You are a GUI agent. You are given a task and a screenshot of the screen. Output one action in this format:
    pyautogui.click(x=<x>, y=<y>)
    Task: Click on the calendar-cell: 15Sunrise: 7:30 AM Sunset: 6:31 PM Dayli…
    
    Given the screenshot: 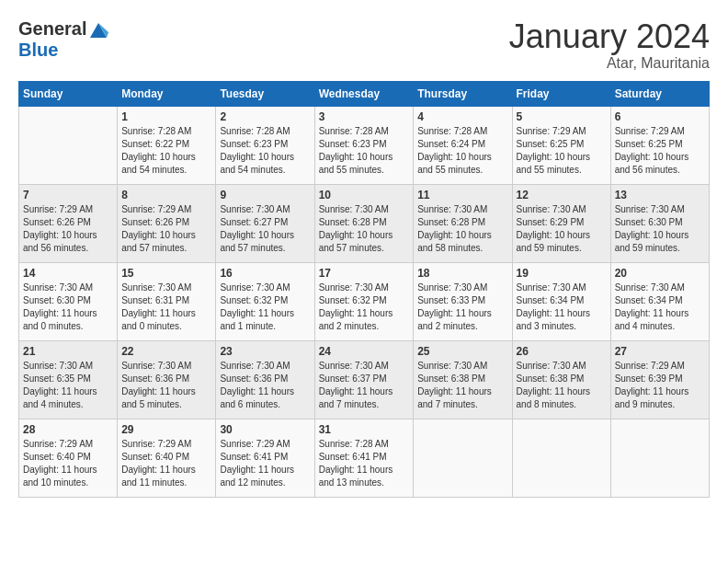 What is the action you would take?
    pyautogui.click(x=167, y=302)
    